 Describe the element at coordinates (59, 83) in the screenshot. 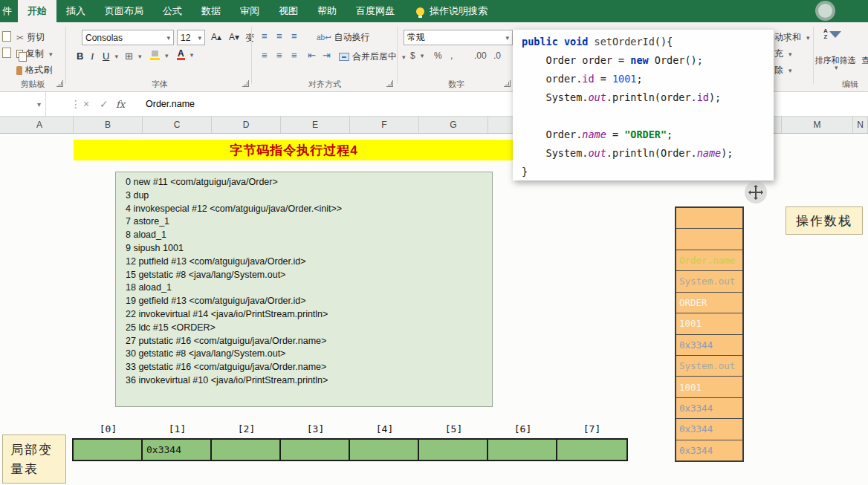

I see `clipboard-dialog-launcher` at that location.